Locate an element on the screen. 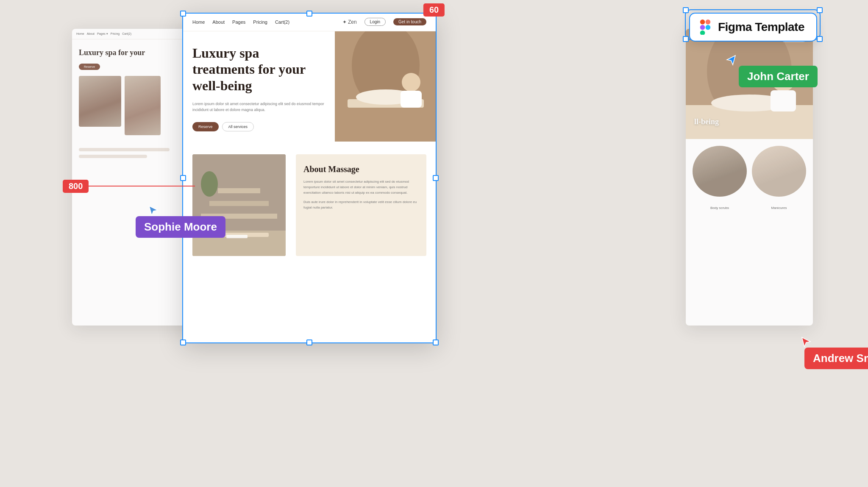  figma-handle-br is located at coordinates (820, 39).